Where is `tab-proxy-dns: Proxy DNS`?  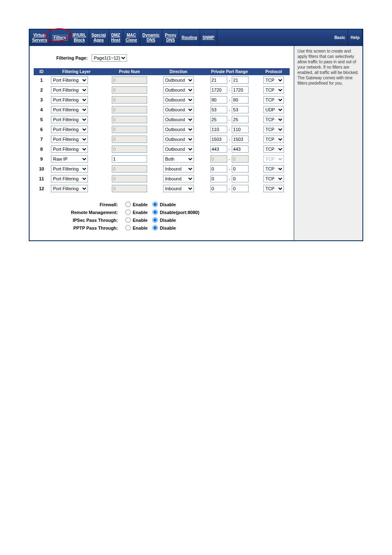
tab-proxy-dns: Proxy DNS is located at coordinates (171, 38).